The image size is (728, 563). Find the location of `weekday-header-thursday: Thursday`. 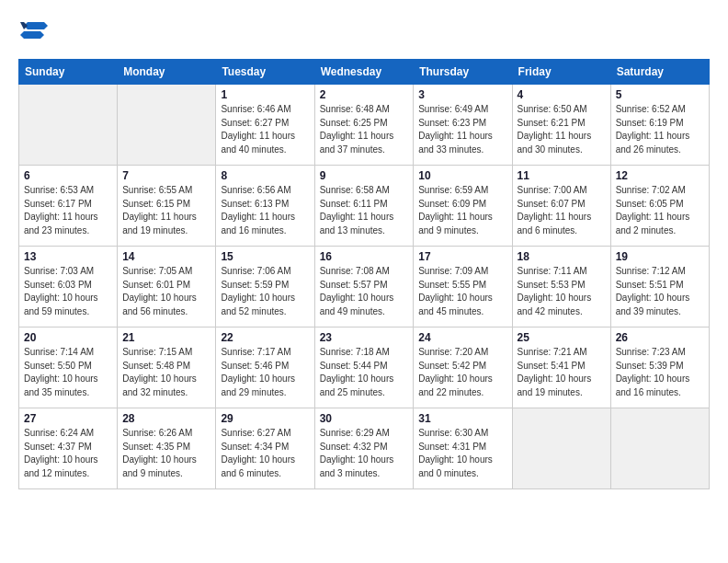

weekday-header-thursday: Thursday is located at coordinates (463, 72).